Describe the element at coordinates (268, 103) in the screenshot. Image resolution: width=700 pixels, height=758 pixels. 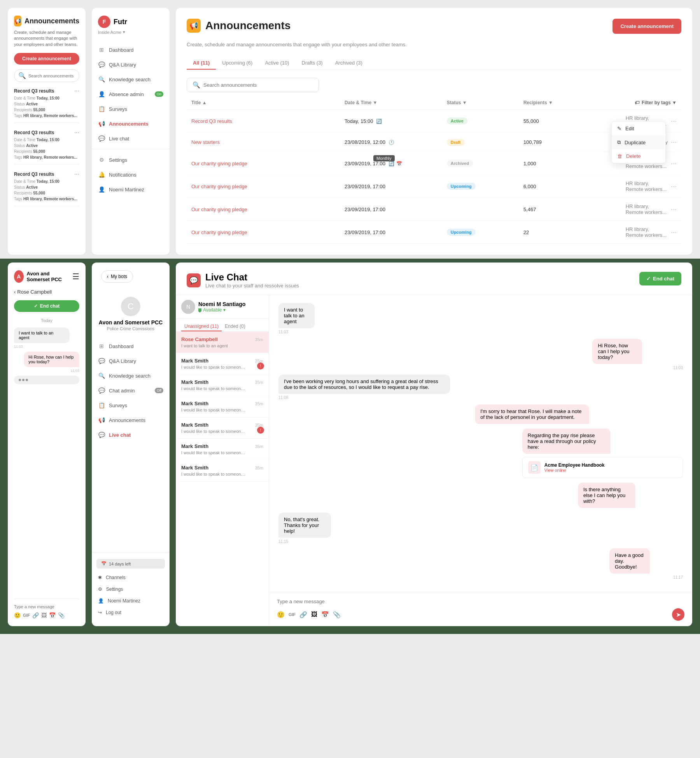
I see `col-title: Title ▲` at that location.